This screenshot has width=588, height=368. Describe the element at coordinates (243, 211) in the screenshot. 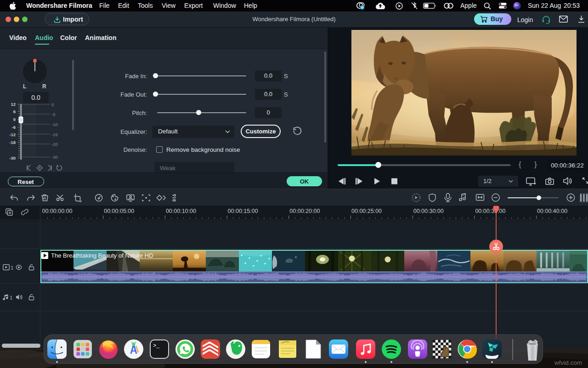

I see `svg-text: 00:00:15:00` at that location.